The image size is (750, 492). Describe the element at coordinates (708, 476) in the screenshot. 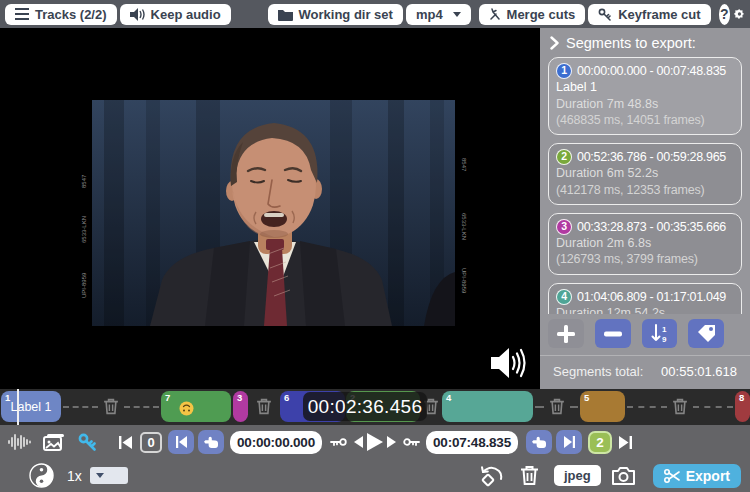

I see `export-label: Export` at that location.